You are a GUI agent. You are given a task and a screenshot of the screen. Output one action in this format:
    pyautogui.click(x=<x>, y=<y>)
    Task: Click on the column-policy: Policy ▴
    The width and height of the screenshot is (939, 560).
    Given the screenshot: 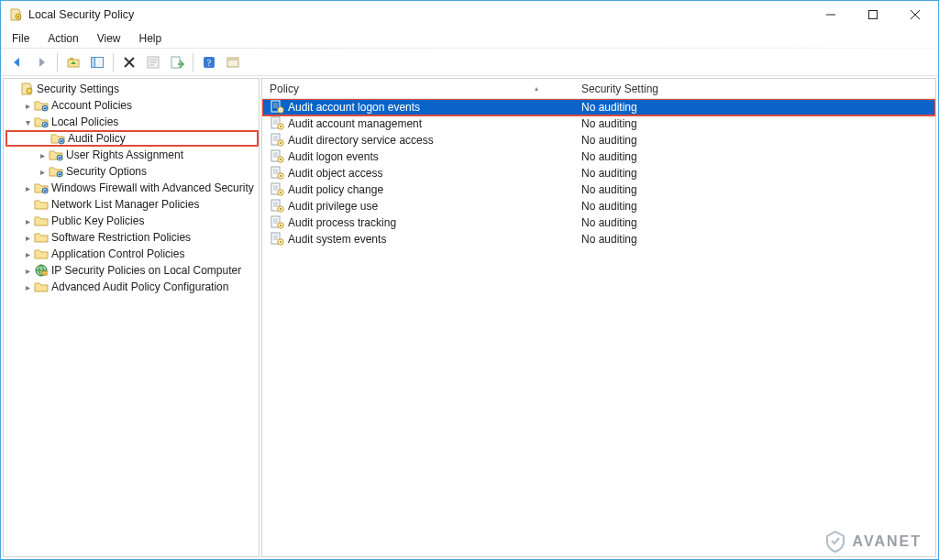 What is the action you would take?
    pyautogui.click(x=418, y=88)
    